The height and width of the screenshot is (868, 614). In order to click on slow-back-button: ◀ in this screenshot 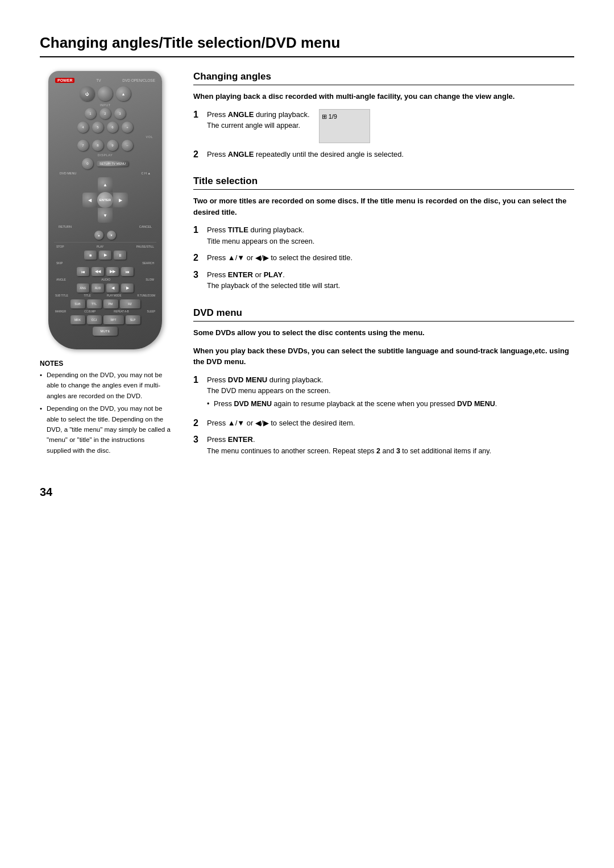, I will do `click(113, 288)`.